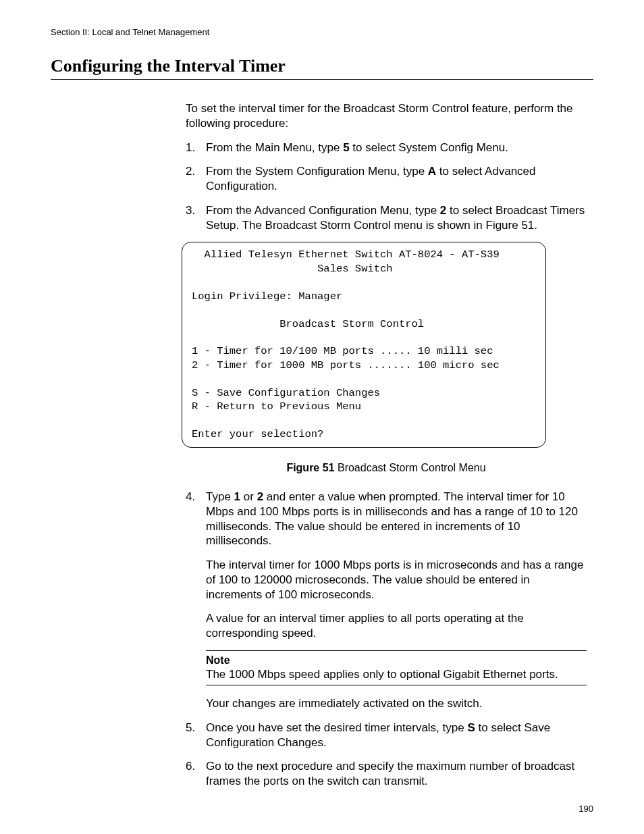  Describe the element at coordinates (386, 468) in the screenshot. I see `figure-caption: Figure 51 Broadcast Storm Control Menu` at that location.